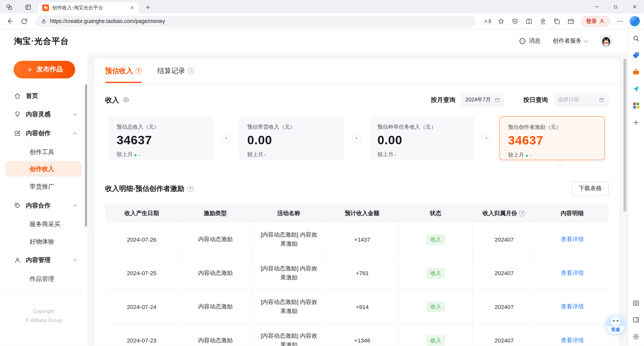  I want to click on read-aloud-icon: A, so click(487, 21).